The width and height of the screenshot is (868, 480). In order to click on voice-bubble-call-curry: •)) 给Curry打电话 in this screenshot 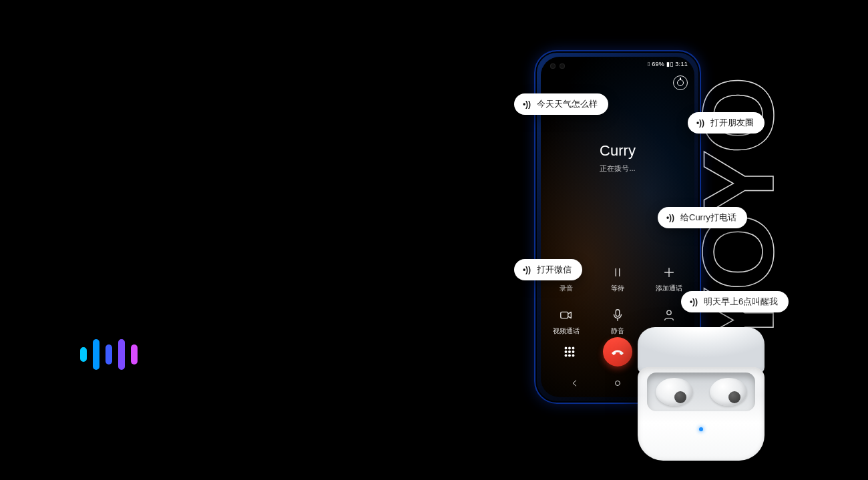, I will do `click(702, 218)`.